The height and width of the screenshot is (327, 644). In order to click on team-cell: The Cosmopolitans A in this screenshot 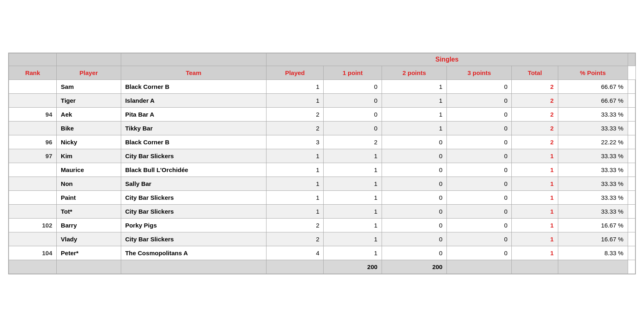, I will do `click(193, 253)`.